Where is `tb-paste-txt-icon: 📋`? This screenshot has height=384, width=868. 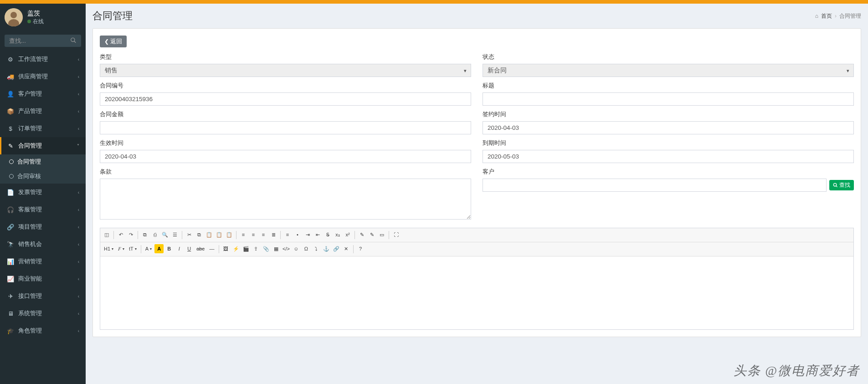 tb-paste-txt-icon: 📋 is located at coordinates (219, 235).